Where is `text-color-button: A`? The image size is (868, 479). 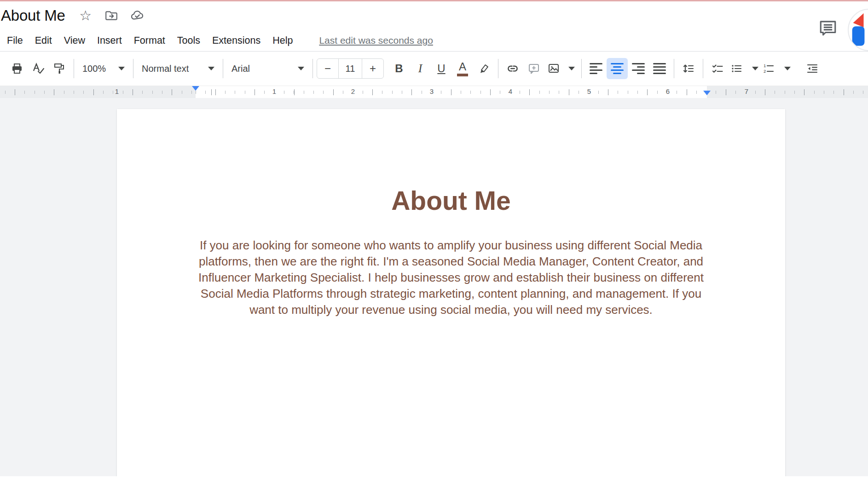 text-color-button: A is located at coordinates (463, 69).